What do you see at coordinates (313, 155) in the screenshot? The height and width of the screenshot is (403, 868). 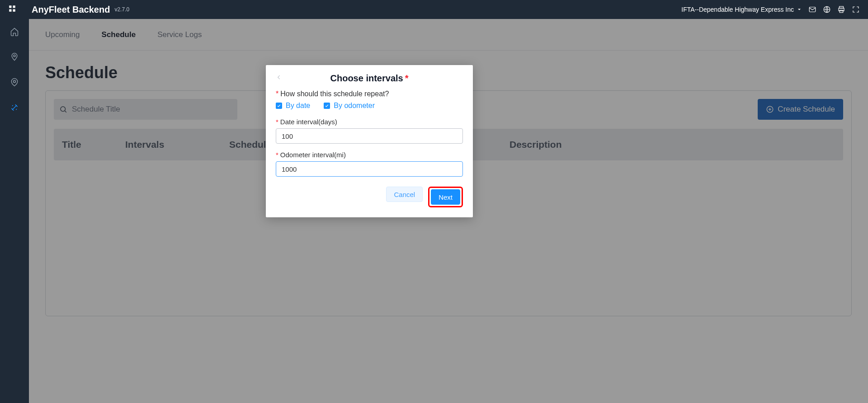 I see `odometer-interval-label: Odometer interval(mi)` at bounding box center [313, 155].